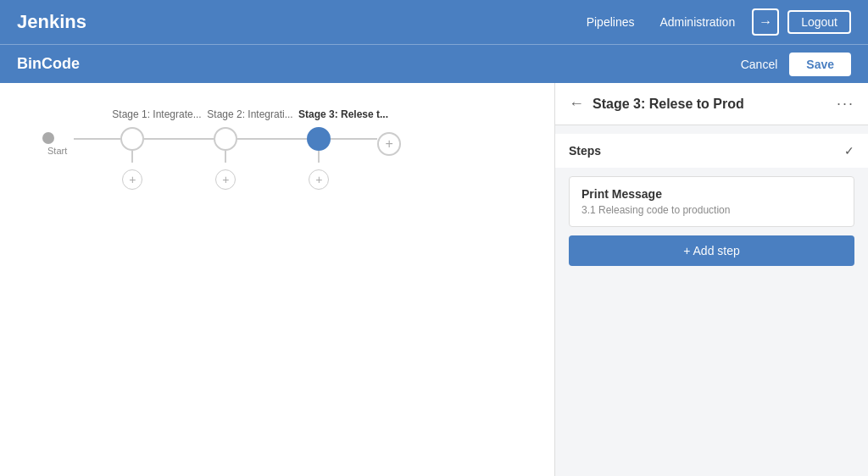 The image size is (868, 476). I want to click on stage-2-wrapper: +, so click(225, 158).